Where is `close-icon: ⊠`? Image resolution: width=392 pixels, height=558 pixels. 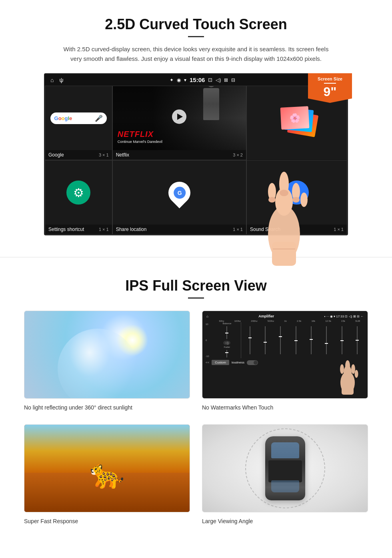 close-icon: ⊠ is located at coordinates (226, 80).